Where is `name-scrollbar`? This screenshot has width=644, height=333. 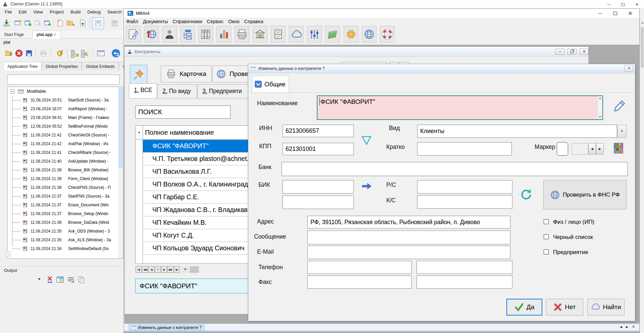
name-scrollbar is located at coordinates (600, 108).